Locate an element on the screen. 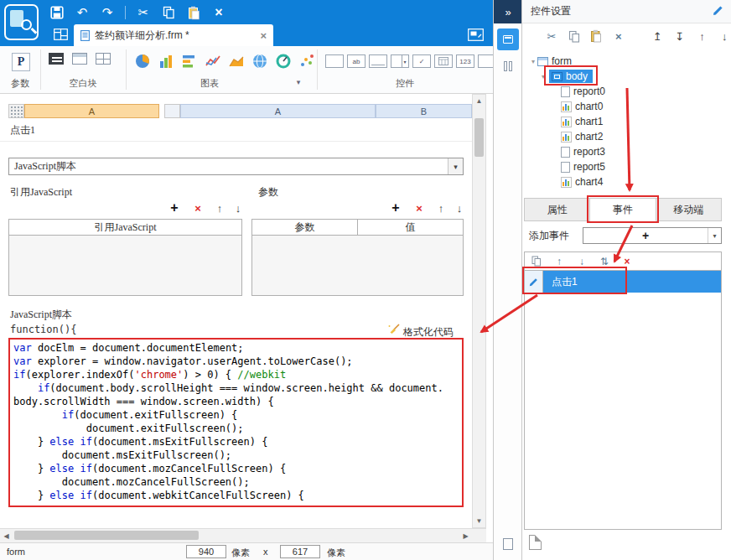  param-move-down-button: ↓ is located at coordinates (459, 208).